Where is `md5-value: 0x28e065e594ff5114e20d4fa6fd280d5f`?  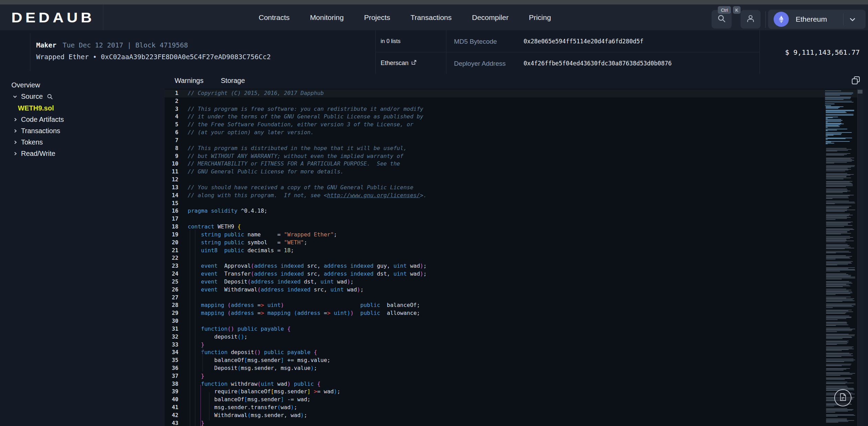 md5-value: 0x28e065e594ff5114e20d4fa6fd280d5f is located at coordinates (583, 41).